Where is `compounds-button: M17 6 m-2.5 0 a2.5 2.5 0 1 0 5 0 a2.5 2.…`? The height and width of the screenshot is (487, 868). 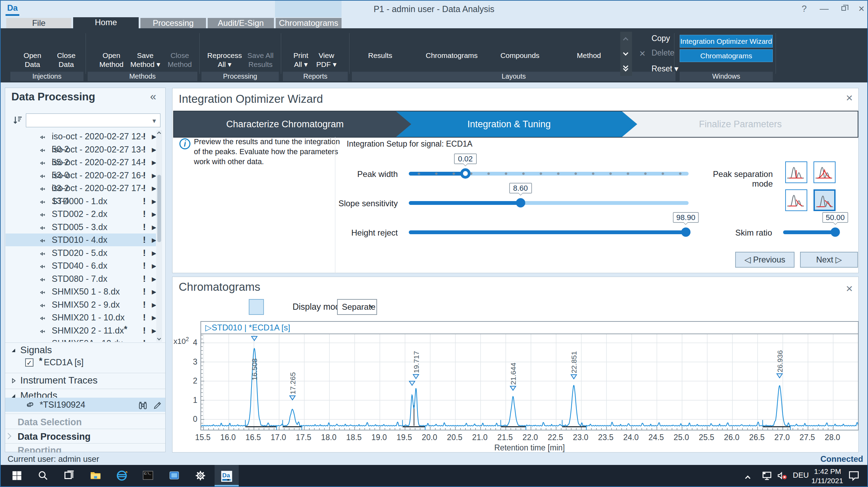 compounds-button: M17 6 m-2.5 0 a2.5 2.5 0 1 0 5 0 a2.5 2.… is located at coordinates (520, 46).